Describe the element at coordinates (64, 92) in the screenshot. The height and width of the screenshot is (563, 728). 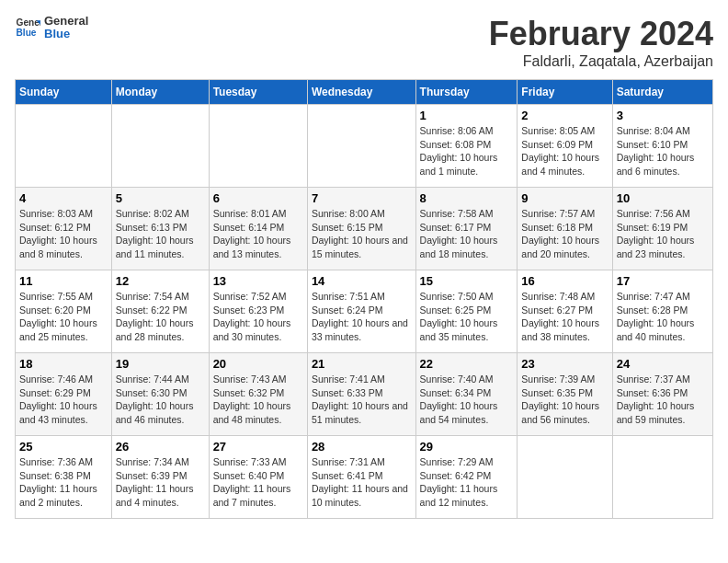
I see `header-sunday: Sunday` at that location.